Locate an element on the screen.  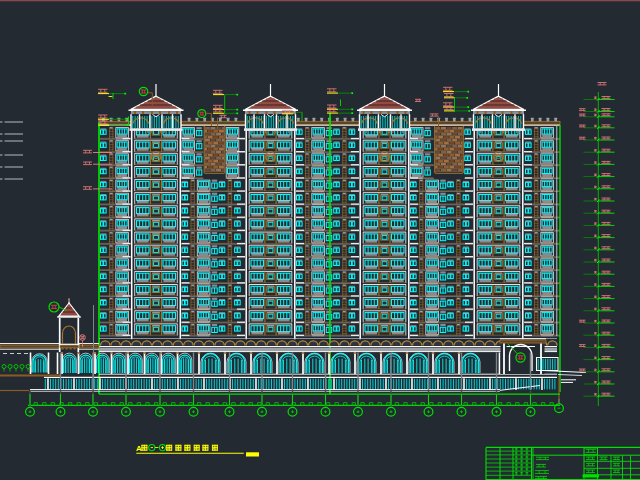
svg-text: A is located at coordinates (139, 448).